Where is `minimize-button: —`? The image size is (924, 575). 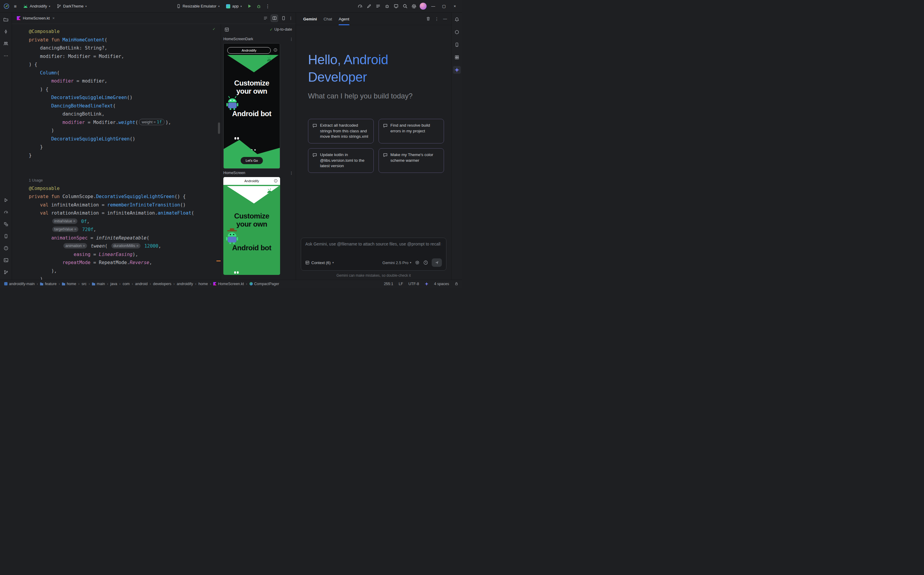 minimize-button: — is located at coordinates (433, 6).